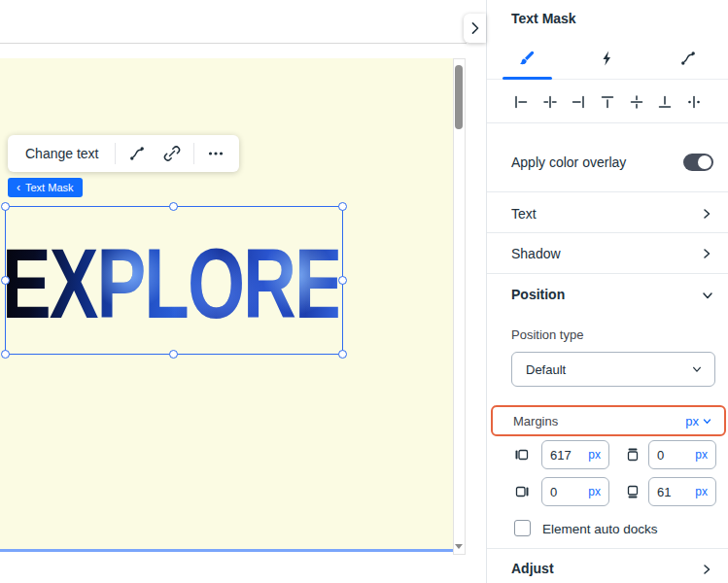 The height and width of the screenshot is (583, 728). I want to click on collapse-panel-icon, so click(475, 28).